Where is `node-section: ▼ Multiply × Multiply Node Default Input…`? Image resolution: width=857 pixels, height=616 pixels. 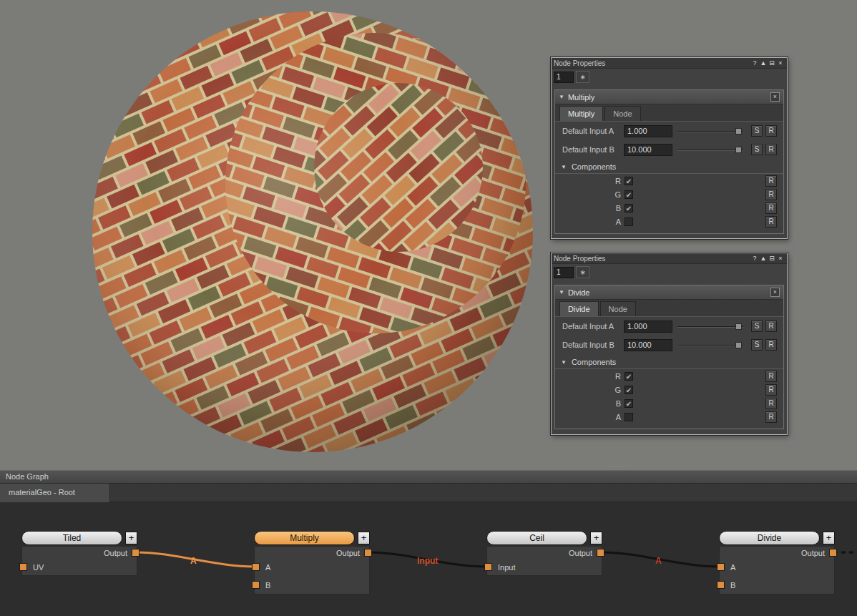 node-section: ▼ Multiply × Multiply Node Default Input… is located at coordinates (670, 162).